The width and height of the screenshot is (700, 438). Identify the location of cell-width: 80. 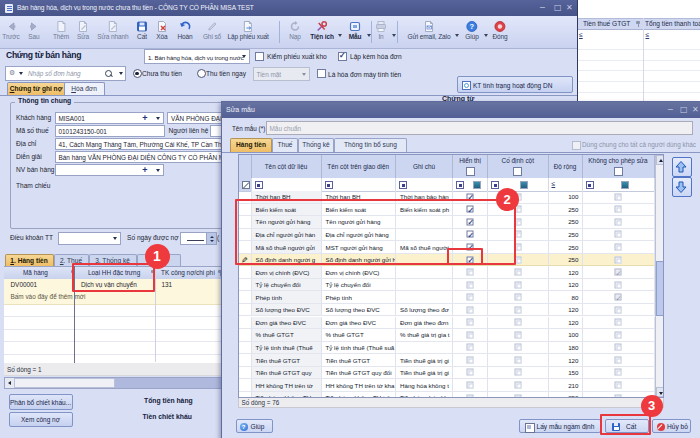
(566, 298).